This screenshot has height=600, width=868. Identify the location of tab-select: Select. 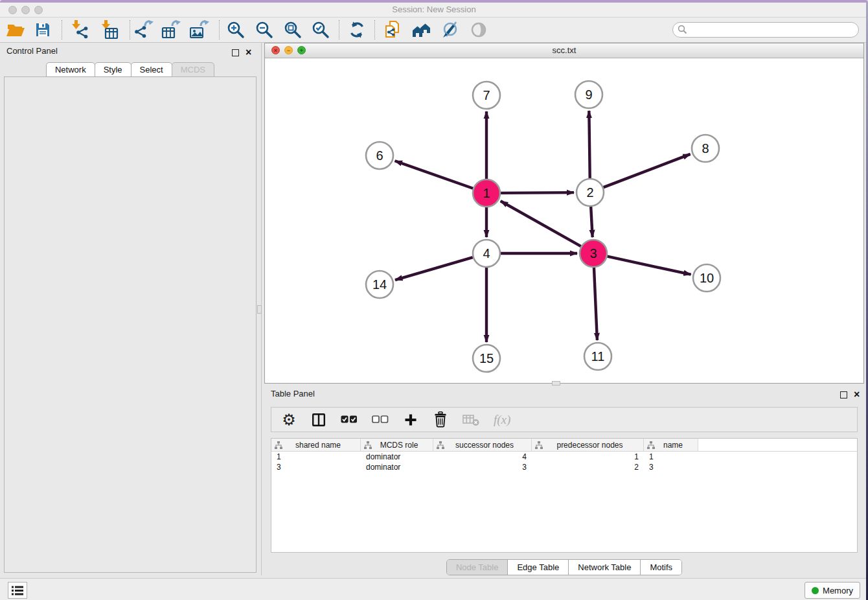
(152, 70).